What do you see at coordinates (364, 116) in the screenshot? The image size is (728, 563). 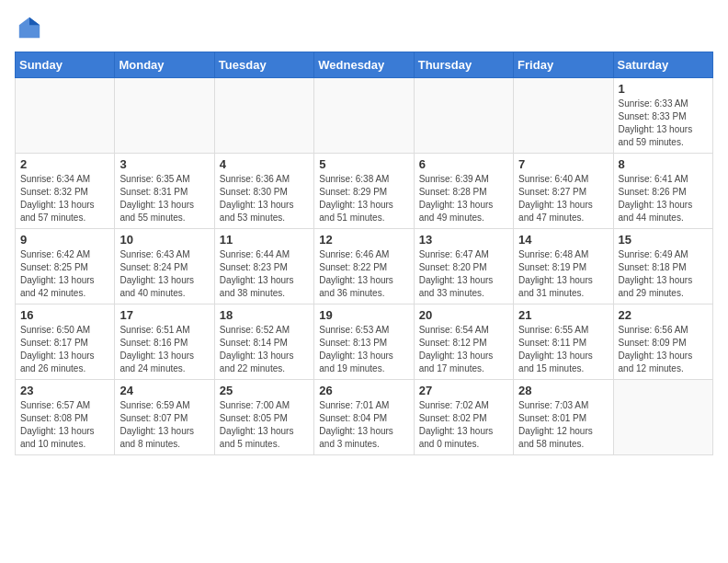 I see `week-row-1: 1Sunrise: 6:33 AM Sunset: 8:33 PM Daylig…` at bounding box center [364, 116].